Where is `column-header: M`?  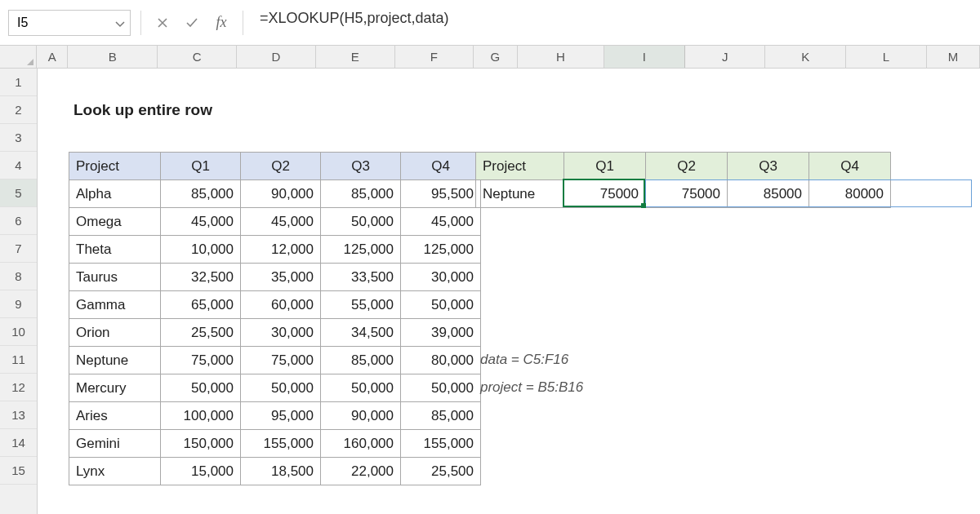 column-header: M is located at coordinates (954, 57).